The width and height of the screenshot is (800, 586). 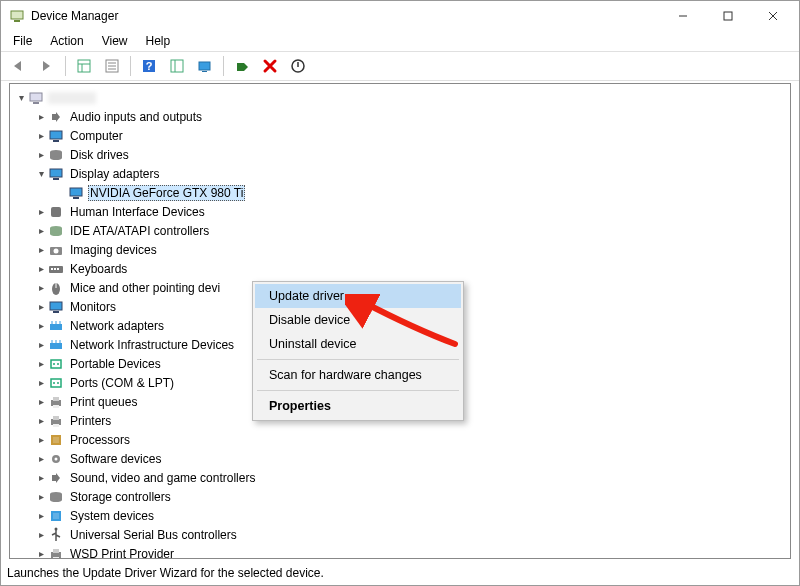 I want to click on maximize-button, so click(x=728, y=16).